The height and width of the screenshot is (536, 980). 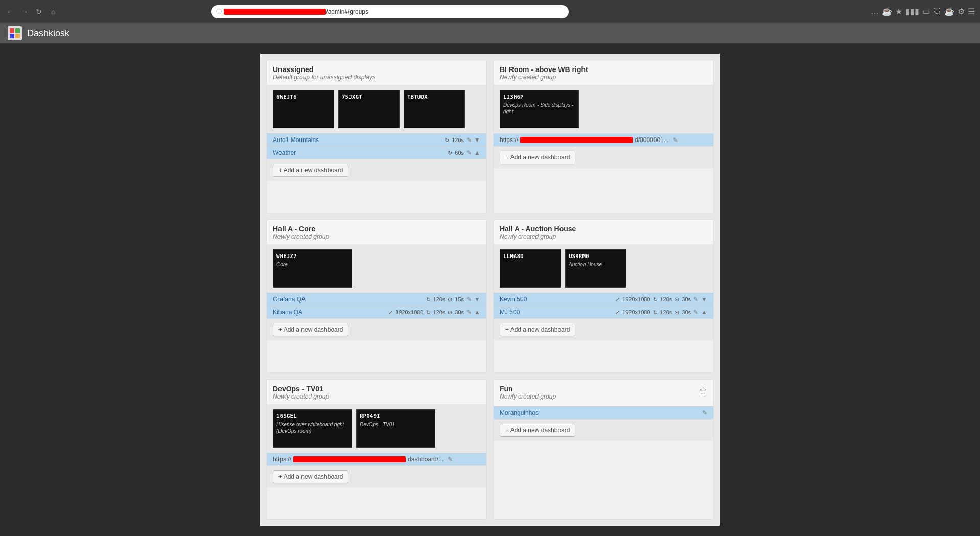 I want to click on edit-button-auto1: ✎, so click(x=469, y=140).